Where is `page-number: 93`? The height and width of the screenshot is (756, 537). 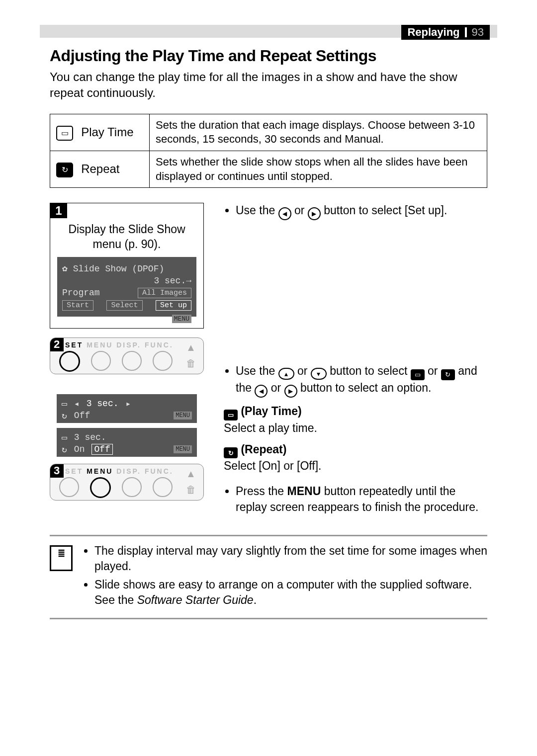 page-number: 93 is located at coordinates (478, 32).